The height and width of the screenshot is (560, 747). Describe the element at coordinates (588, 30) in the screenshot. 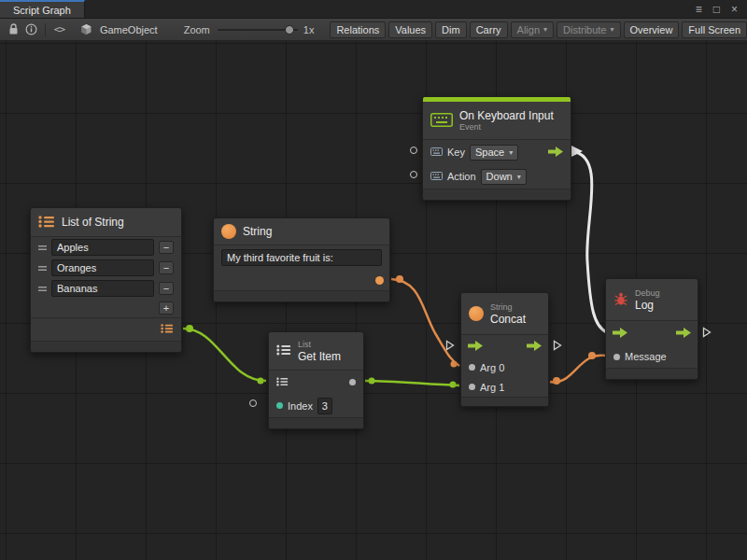

I see `distribute-button: Distribute` at that location.